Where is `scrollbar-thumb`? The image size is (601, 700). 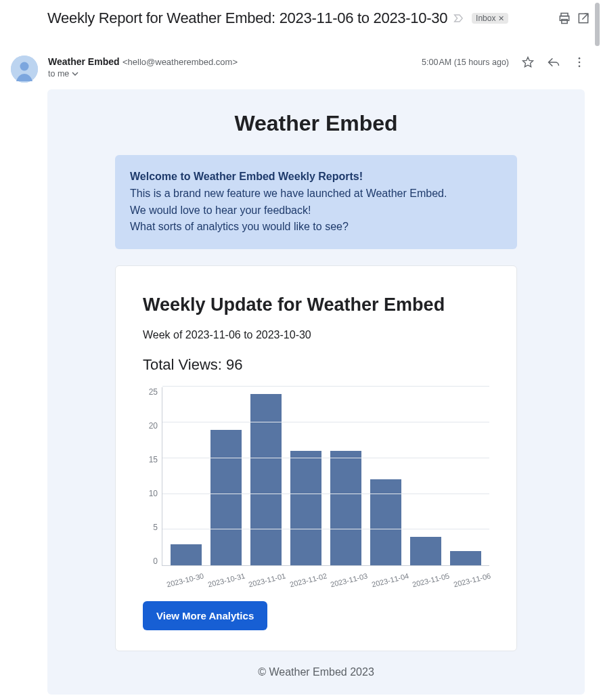 scrollbar-thumb is located at coordinates (597, 24).